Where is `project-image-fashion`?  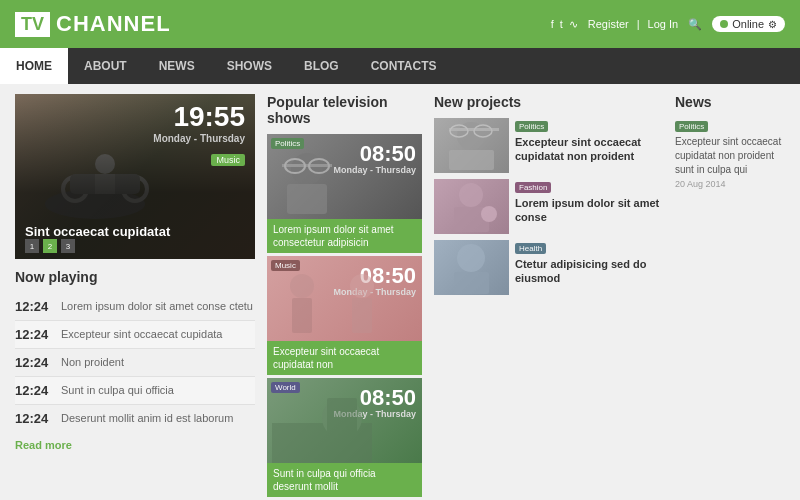 project-image-fashion is located at coordinates (472, 206).